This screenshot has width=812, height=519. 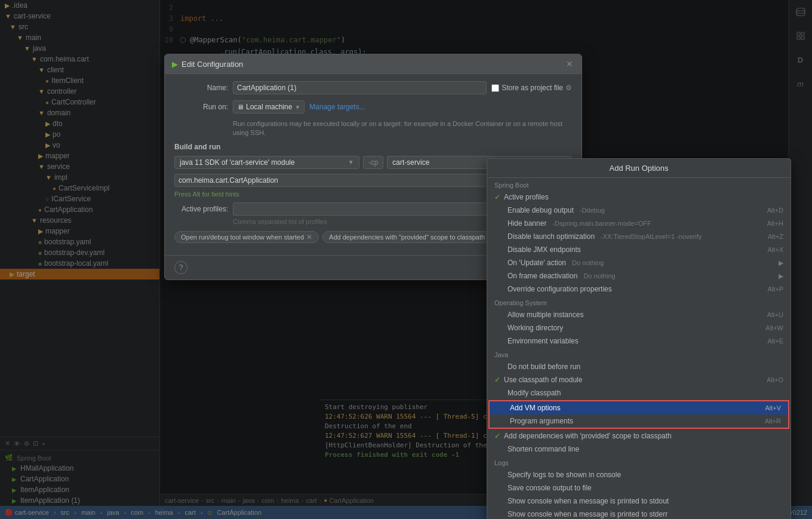 What do you see at coordinates (527, 197) in the screenshot?
I see `option-label: Active profiles` at bounding box center [527, 197].